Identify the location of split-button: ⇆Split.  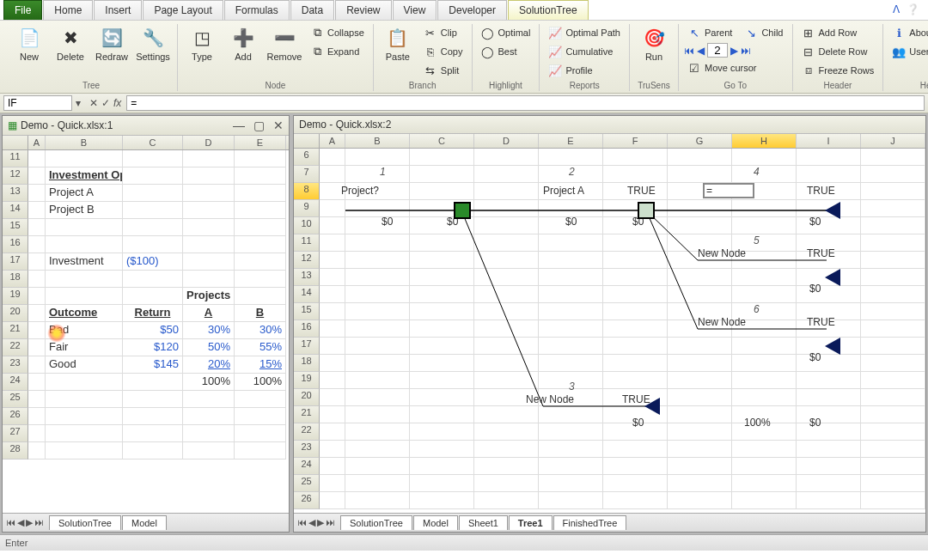
(443, 70).